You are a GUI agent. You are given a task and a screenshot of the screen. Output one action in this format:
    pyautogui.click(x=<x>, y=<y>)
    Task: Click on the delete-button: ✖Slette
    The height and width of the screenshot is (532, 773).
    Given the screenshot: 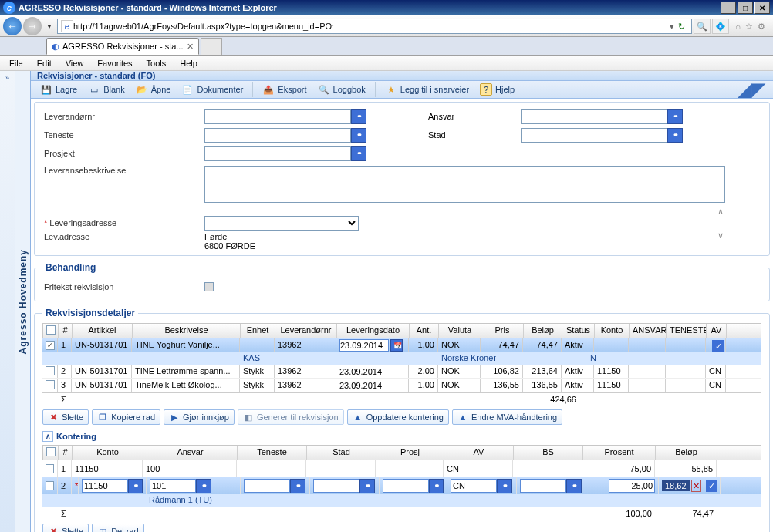 What is the action you would take?
    pyautogui.click(x=66, y=417)
    